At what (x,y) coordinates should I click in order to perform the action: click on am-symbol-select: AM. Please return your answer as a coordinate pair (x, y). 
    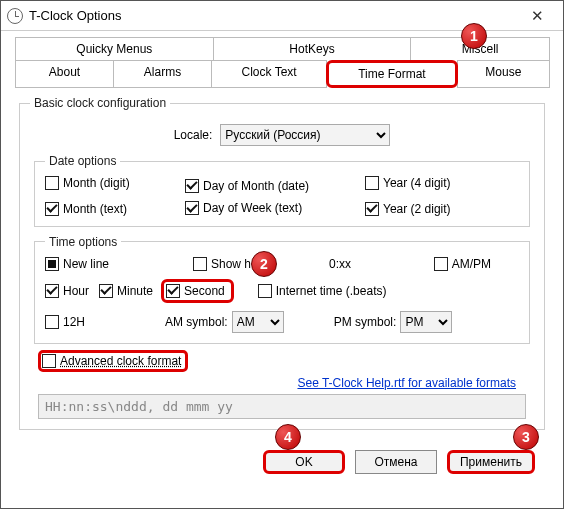
    Looking at the image, I should click on (258, 322).